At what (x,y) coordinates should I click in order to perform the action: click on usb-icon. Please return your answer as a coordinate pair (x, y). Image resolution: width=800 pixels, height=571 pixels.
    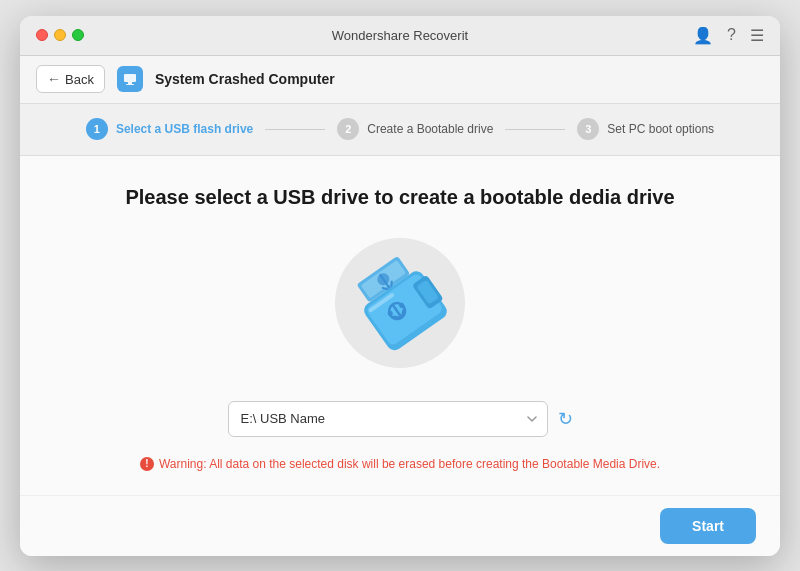
    Looking at the image, I should click on (400, 303).